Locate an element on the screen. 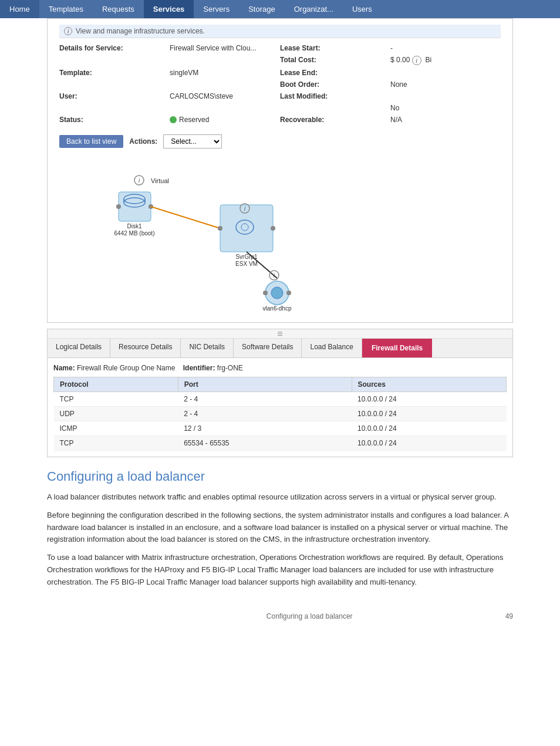 The height and width of the screenshot is (746, 560). actions-select: Select... is located at coordinates (193, 141).